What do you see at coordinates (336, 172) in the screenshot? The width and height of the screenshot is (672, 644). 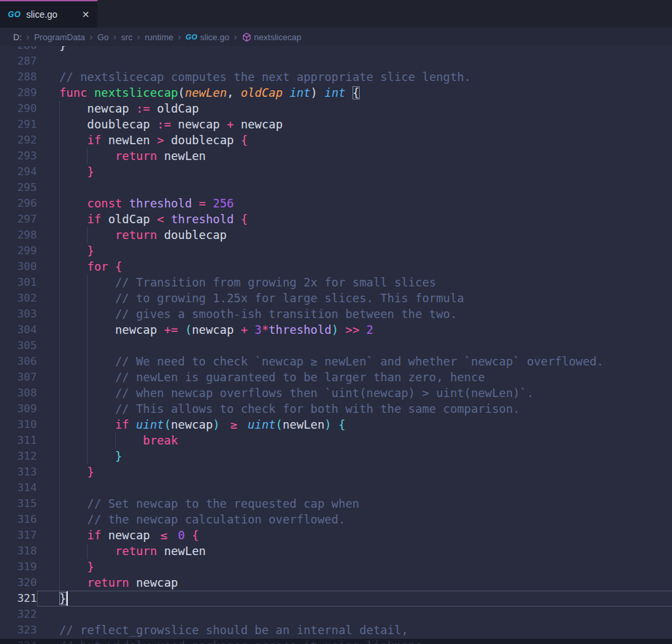 I see `code-line: 294}` at bounding box center [336, 172].